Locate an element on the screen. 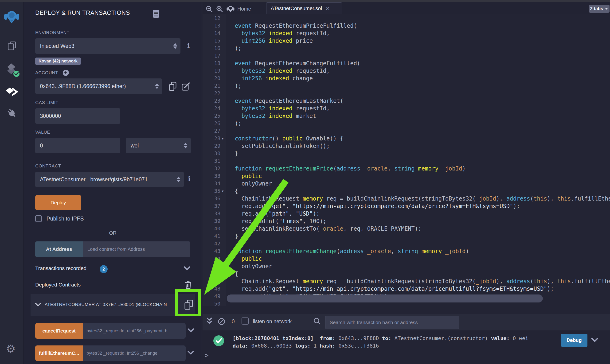 The image size is (610, 364). tab-active-label: ATestnetConsumer.sol is located at coordinates (296, 8).